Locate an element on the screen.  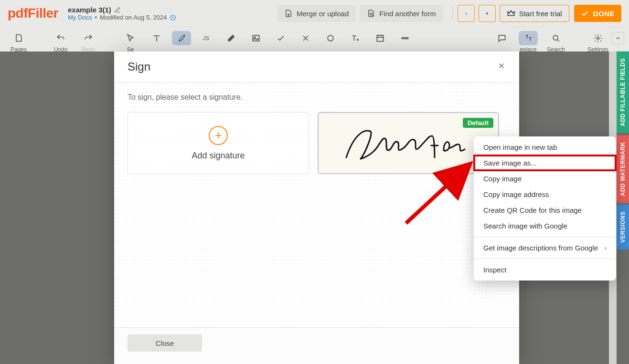
comment-icon is located at coordinates (502, 38).